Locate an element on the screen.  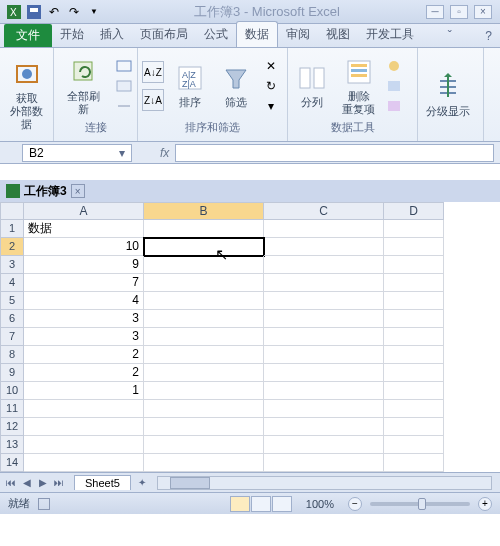
cell-A6: 3 is located at coordinates (84, 319).